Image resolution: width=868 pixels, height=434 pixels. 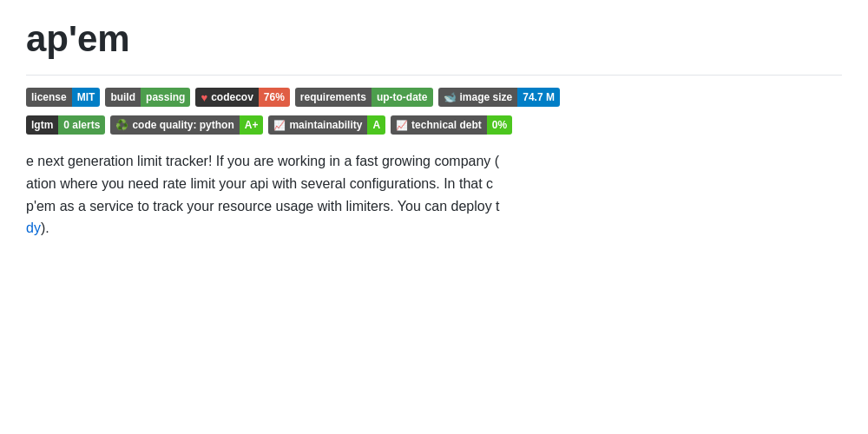 What do you see at coordinates (187, 125) in the screenshot?
I see `badge-code-quality: ♻️code quality: python A+` at bounding box center [187, 125].